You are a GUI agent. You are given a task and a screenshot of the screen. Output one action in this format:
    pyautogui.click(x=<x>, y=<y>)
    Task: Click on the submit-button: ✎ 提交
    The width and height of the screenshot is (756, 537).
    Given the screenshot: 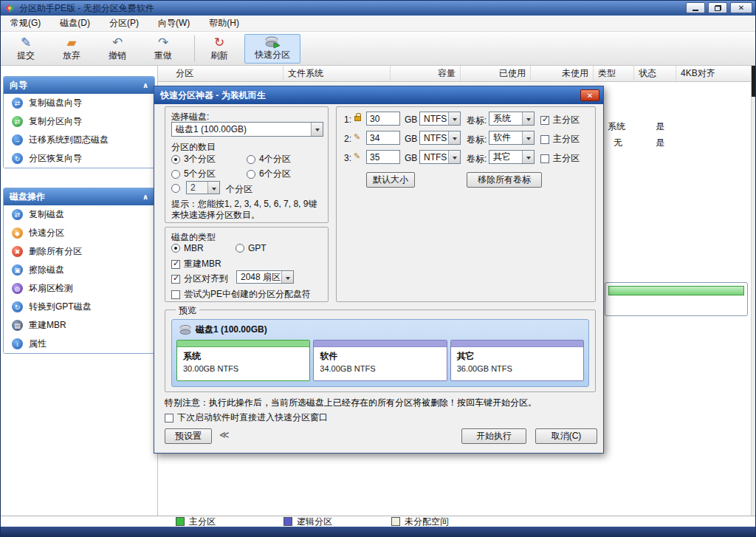 What is the action you would take?
    pyautogui.click(x=26, y=49)
    